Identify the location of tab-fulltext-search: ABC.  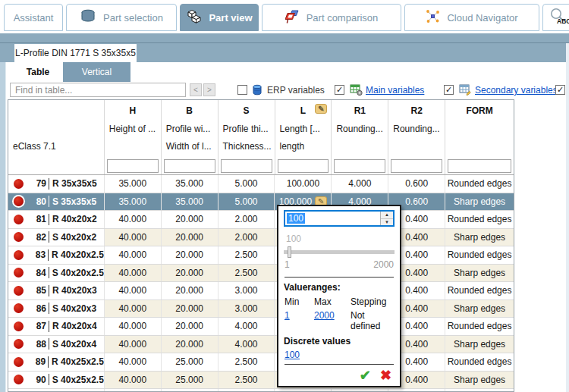
(555, 17).